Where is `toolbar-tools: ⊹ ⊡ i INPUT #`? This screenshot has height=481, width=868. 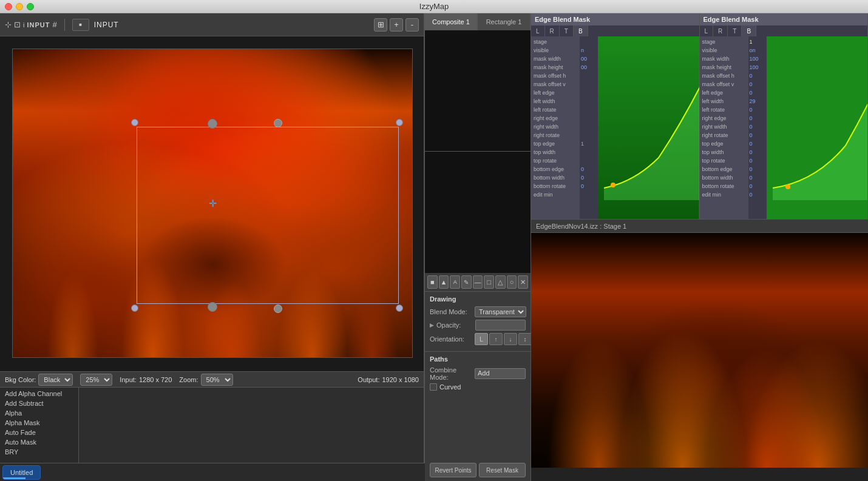
toolbar-tools: ⊹ ⊡ i INPUT # is located at coordinates (31, 24).